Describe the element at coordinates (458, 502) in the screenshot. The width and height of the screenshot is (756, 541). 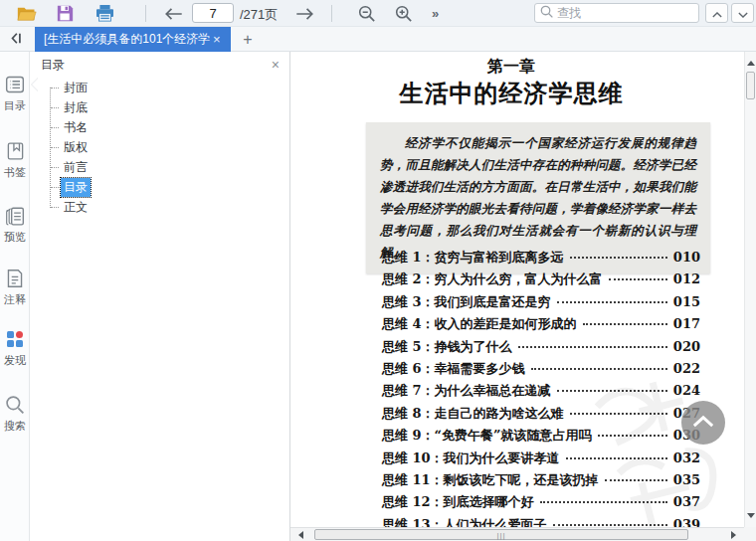
I see `toc-entry-label: 思维 12：到底选择哪个好` at that location.